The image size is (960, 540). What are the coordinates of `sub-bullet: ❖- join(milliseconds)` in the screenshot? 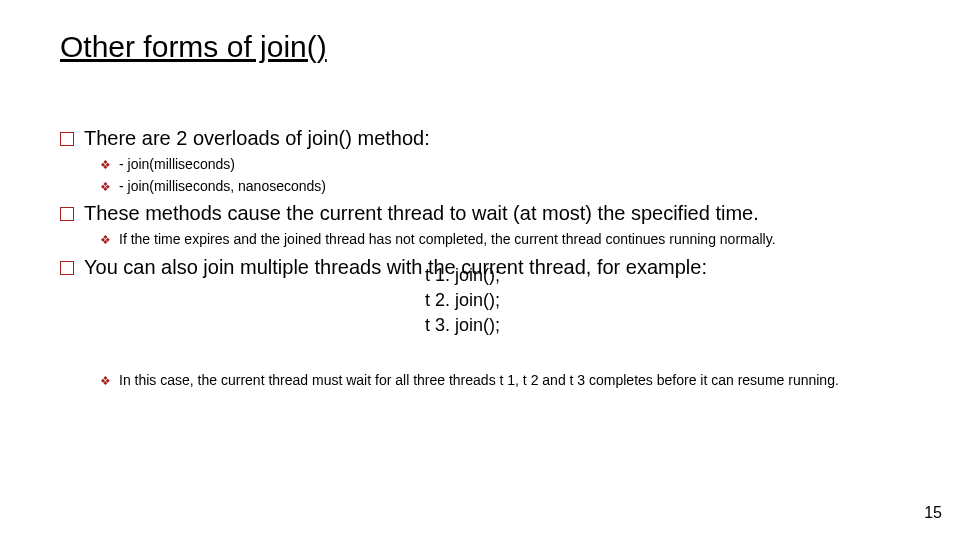 It's located at (500, 165).